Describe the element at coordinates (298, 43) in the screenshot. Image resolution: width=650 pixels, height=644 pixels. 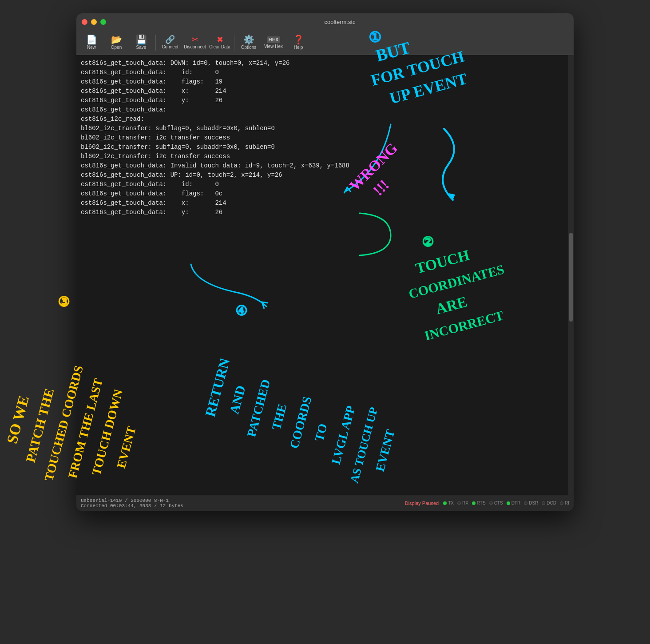
I see `help-button: ❓ Help` at that location.